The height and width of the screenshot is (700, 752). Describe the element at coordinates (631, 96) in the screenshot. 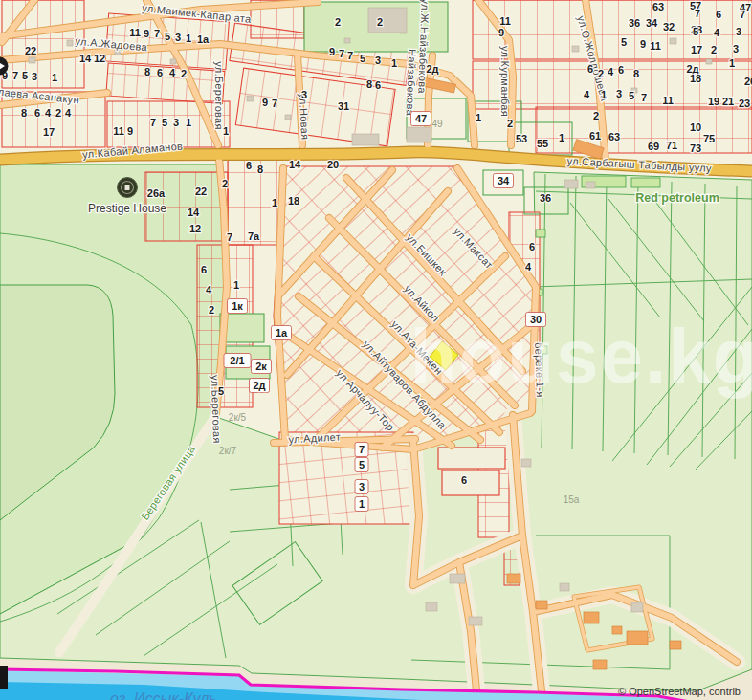

I see `parcel-number-85: 5` at that location.